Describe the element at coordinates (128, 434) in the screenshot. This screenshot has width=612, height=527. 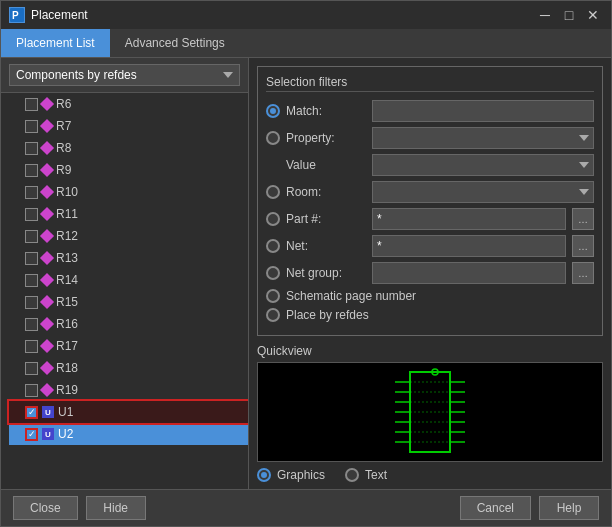
I see `list-item-u2: U U2` at that location.